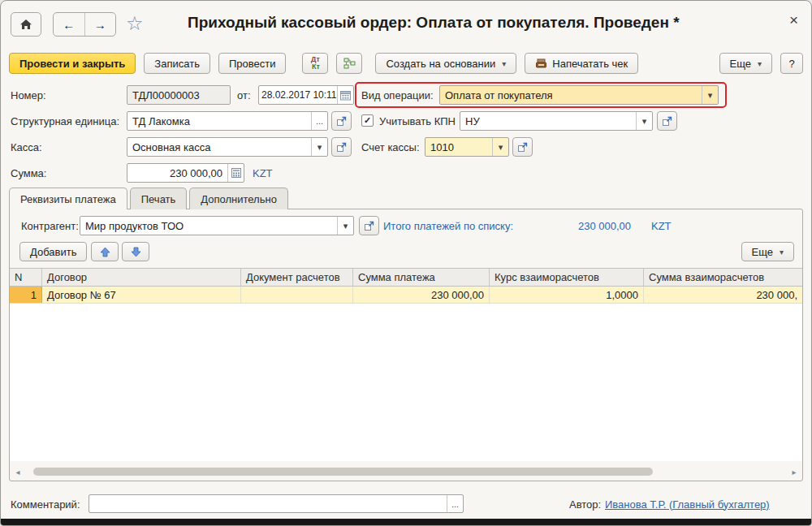  I want to click on operation-label: Вид операции:, so click(398, 95).